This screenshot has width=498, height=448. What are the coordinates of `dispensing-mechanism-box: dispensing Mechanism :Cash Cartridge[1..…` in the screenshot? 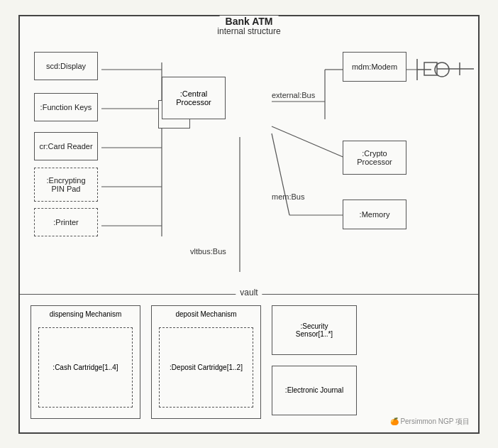 It's located at (85, 362).